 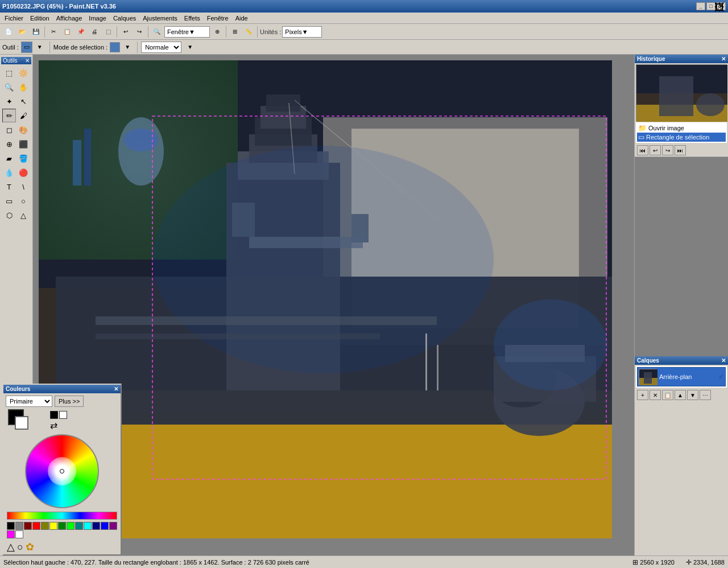 I want to click on history-first-button: ⏮, so click(x=643, y=150).